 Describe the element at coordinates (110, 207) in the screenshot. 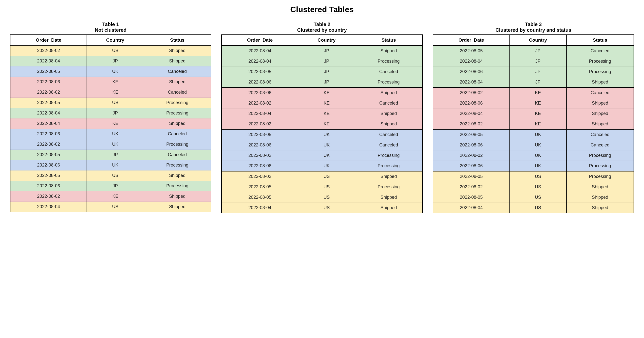

I see `table-row: 2022-08-04USShipped` at that location.